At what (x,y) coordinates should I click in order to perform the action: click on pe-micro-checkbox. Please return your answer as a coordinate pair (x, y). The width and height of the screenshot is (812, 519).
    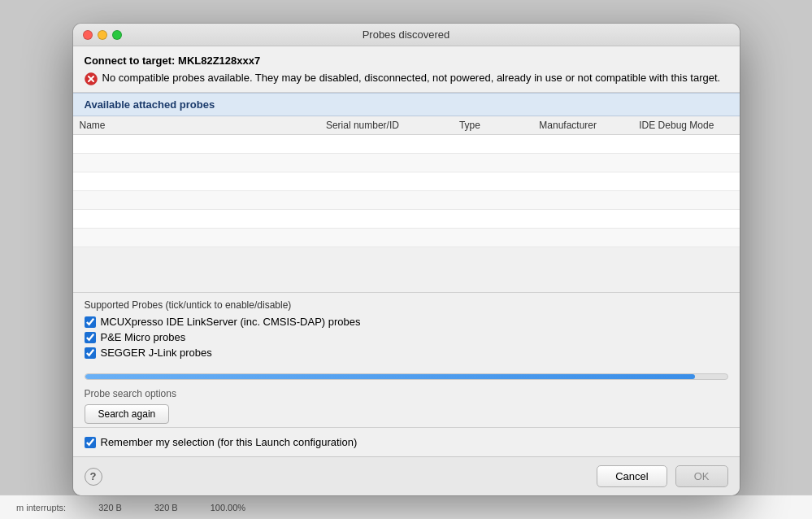
    Looking at the image, I should click on (90, 338).